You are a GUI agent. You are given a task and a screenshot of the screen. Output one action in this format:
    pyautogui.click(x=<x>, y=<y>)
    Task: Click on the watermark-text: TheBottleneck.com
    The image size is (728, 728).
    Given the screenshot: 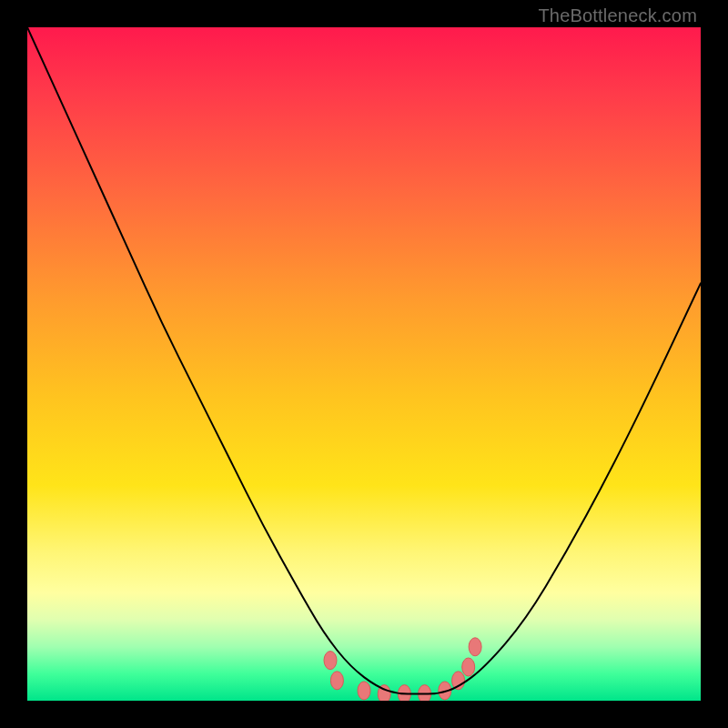 What is the action you would take?
    pyautogui.click(x=617, y=16)
    